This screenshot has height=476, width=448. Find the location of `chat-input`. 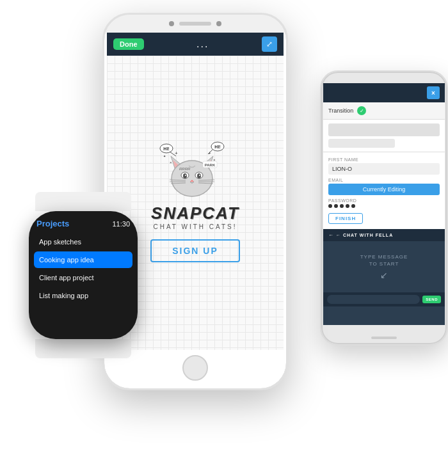

chat-input is located at coordinates (374, 299).